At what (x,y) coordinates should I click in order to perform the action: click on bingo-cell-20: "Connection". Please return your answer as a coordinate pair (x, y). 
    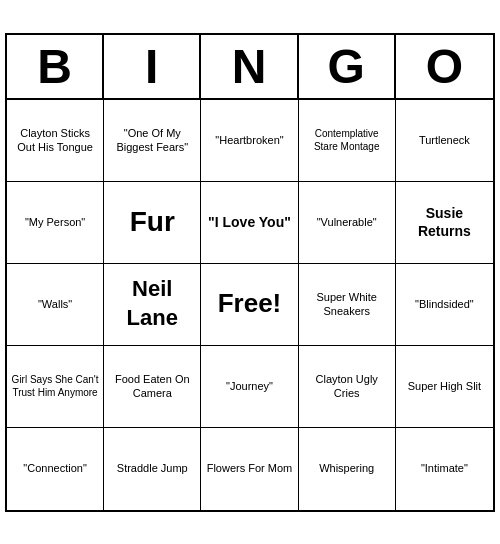
    Looking at the image, I should click on (56, 469).